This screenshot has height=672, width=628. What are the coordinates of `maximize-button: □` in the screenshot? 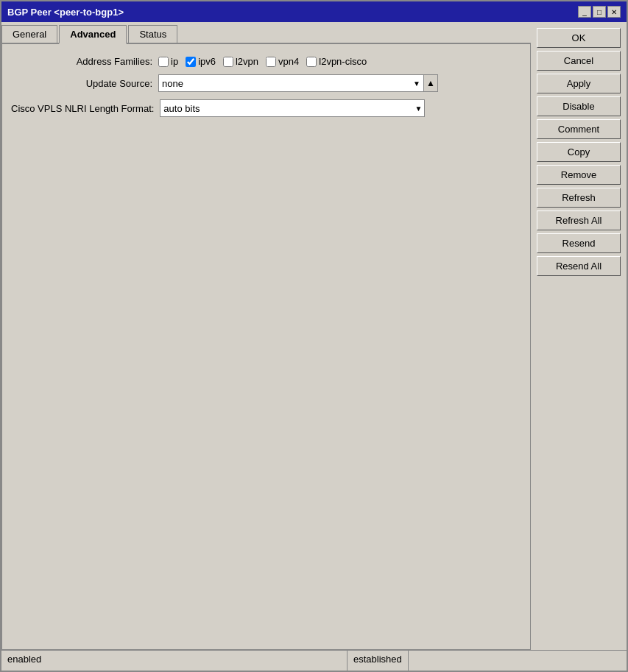 It's located at (599, 12).